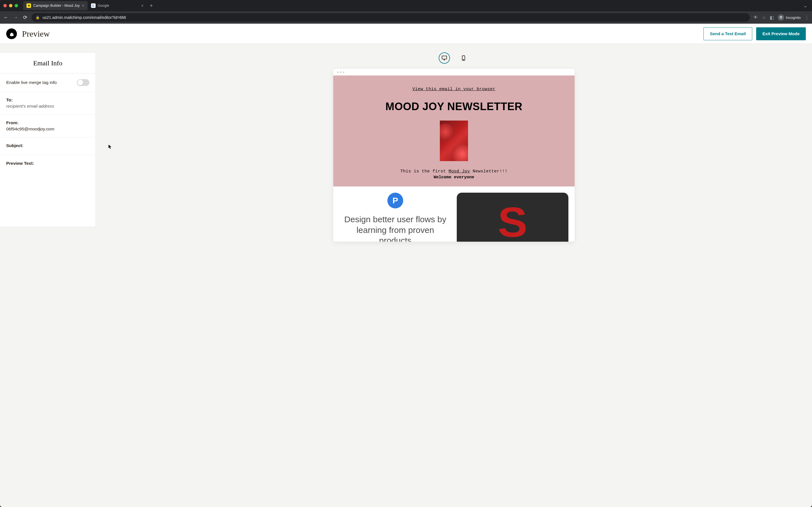 This screenshot has height=507, width=812. What do you see at coordinates (454, 58) in the screenshot?
I see `device-switcher` at bounding box center [454, 58].